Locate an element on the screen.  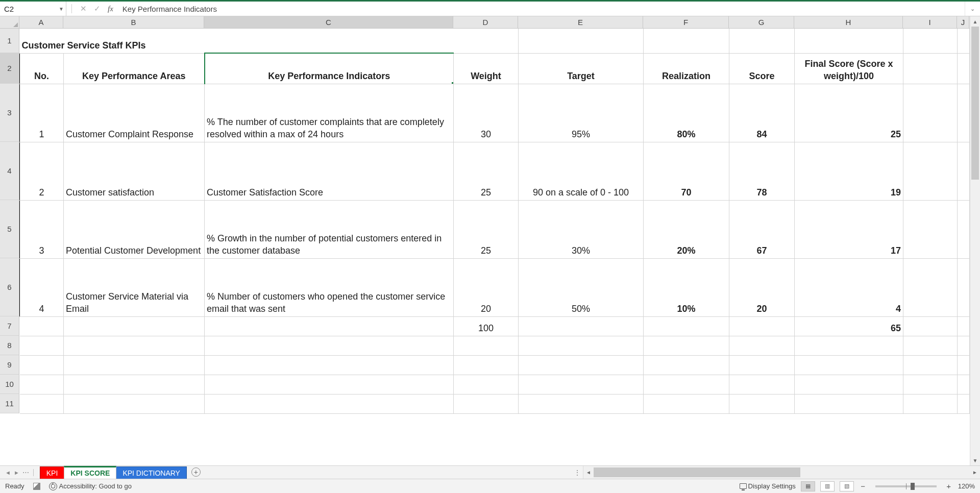
add-sheet-button: + is located at coordinates (196, 472).